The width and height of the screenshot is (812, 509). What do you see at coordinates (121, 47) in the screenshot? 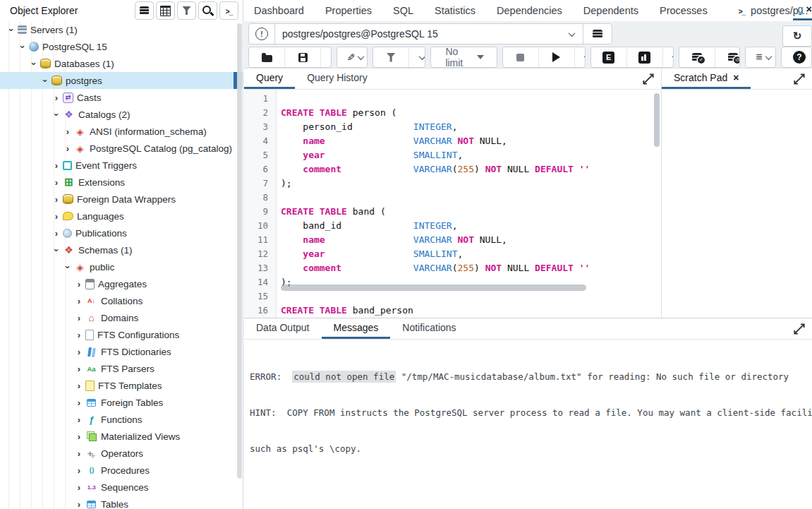
I see `tree-item-postgresql-15: ›PostgreSQL 15` at bounding box center [121, 47].